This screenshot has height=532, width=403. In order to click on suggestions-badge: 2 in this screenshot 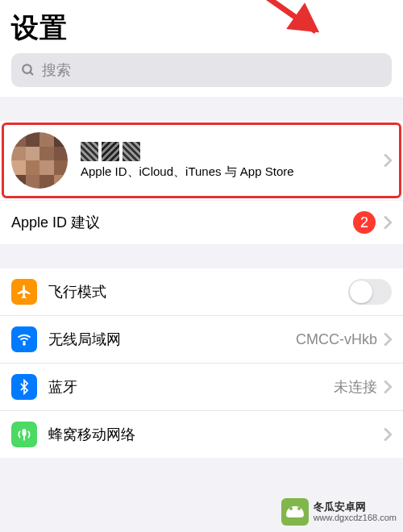, I will do `click(364, 222)`.